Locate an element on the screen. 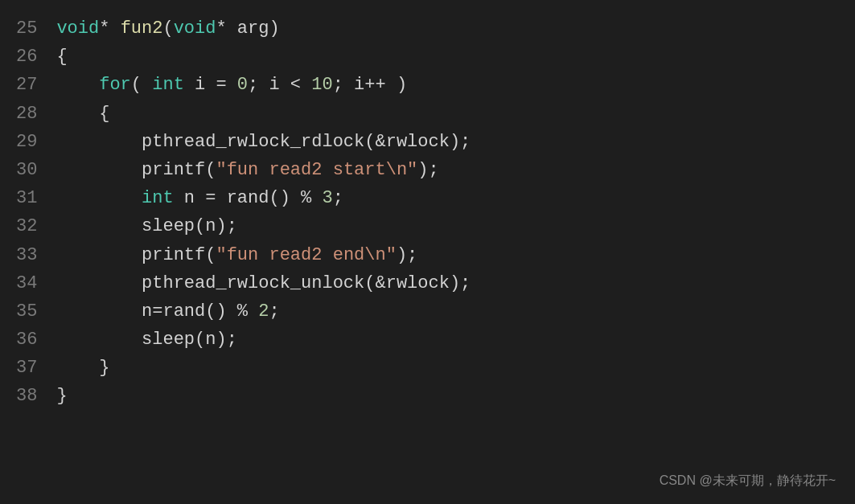 The width and height of the screenshot is (855, 504). table-row: 33 printf("fun read2 end\n"); is located at coordinates (428, 256).